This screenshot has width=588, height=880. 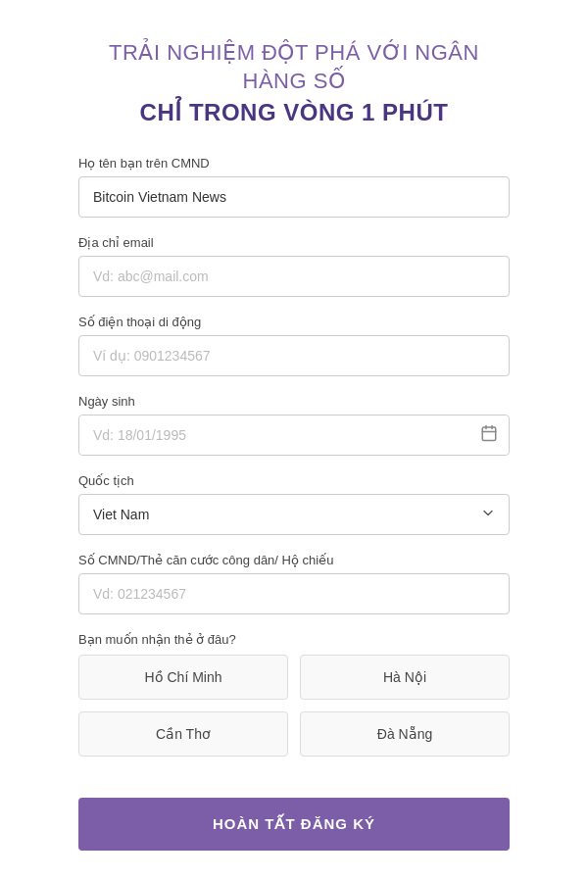 I want to click on field-id-input, so click(x=294, y=594).